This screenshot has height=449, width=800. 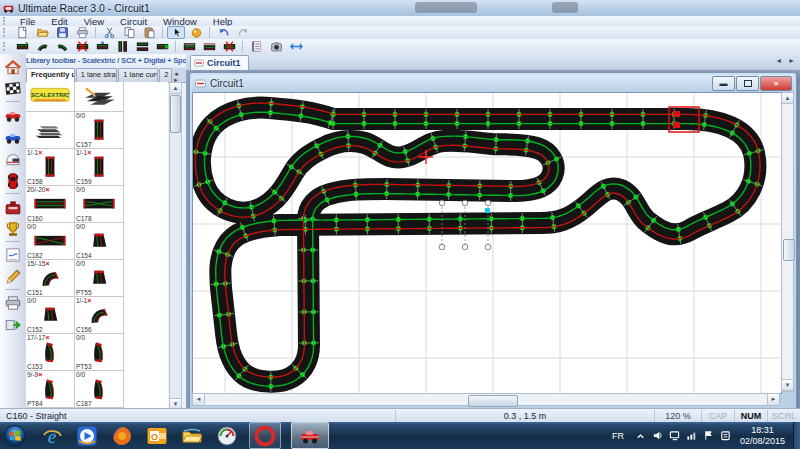 What do you see at coordinates (142, 47) in the screenshot?
I see `toolbar-piece-pair-button` at bounding box center [142, 47].